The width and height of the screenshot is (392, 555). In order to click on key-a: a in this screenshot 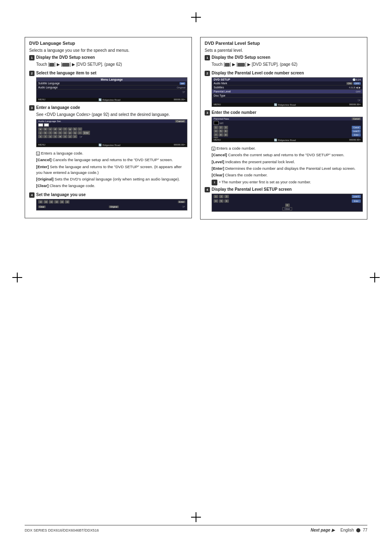, I will do `click(40, 129)`.